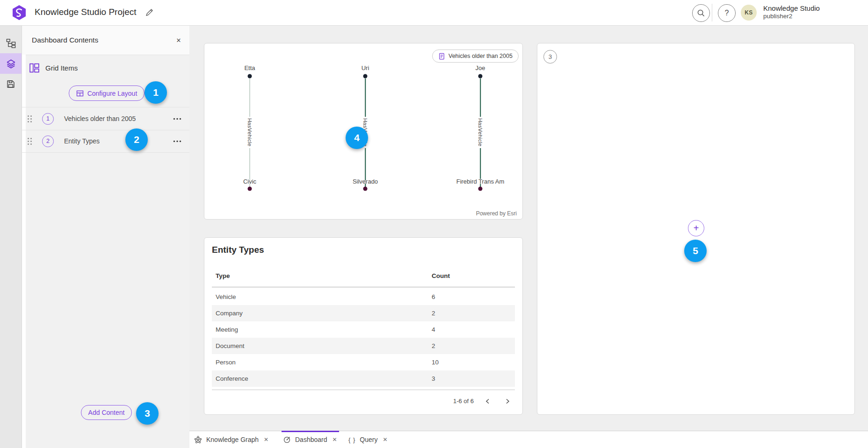 The height and width of the screenshot is (448, 868). Describe the element at coordinates (311, 440) in the screenshot. I see `tab-dashboard: Dashboard ✕` at that location.